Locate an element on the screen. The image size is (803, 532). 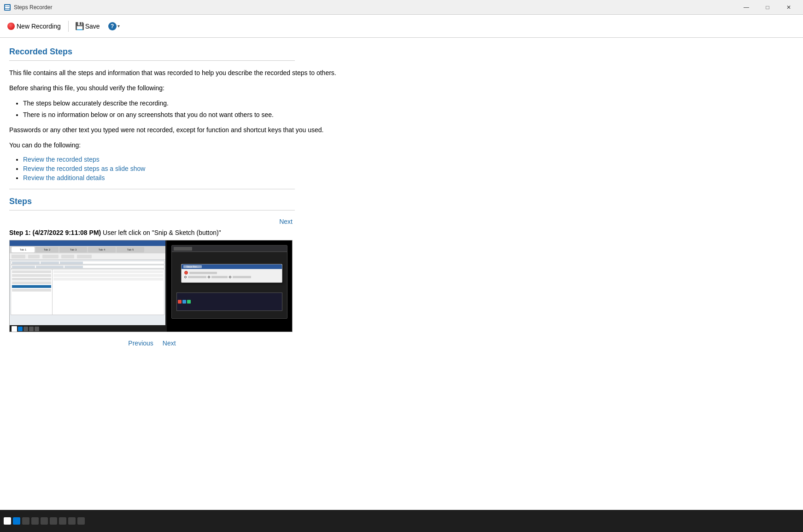
new-recording-label: New Recording is located at coordinates (39, 26).